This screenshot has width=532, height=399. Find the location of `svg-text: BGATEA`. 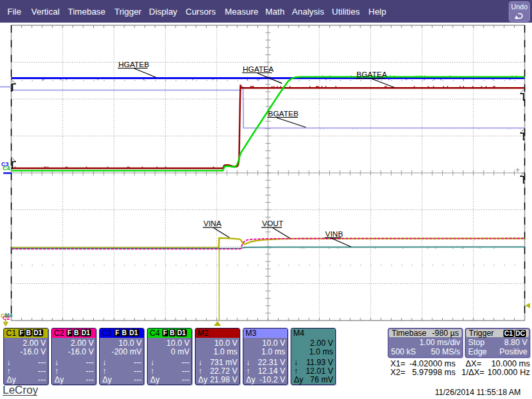

svg-text: BGATEA is located at coordinates (372, 74).